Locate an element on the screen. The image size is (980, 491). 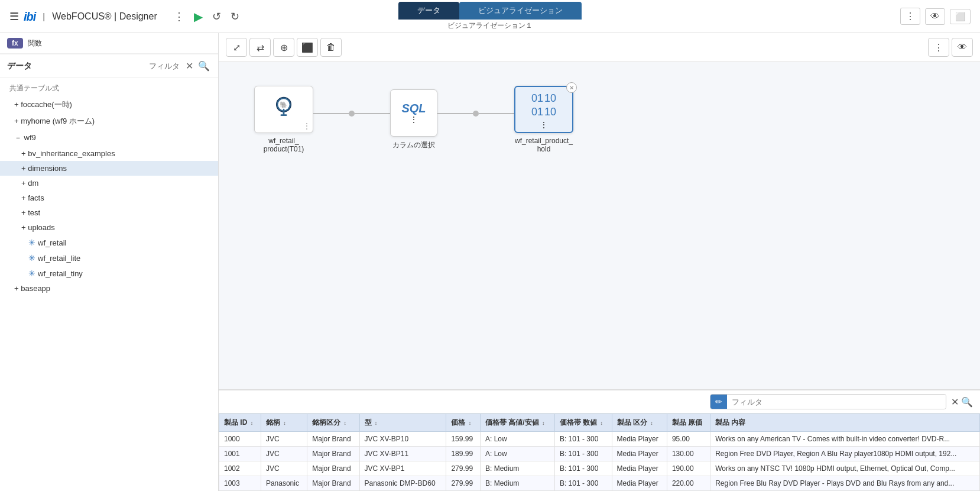
sidebar-item-bv-inheritance: + bv_inheritance_examples is located at coordinates (109, 154).